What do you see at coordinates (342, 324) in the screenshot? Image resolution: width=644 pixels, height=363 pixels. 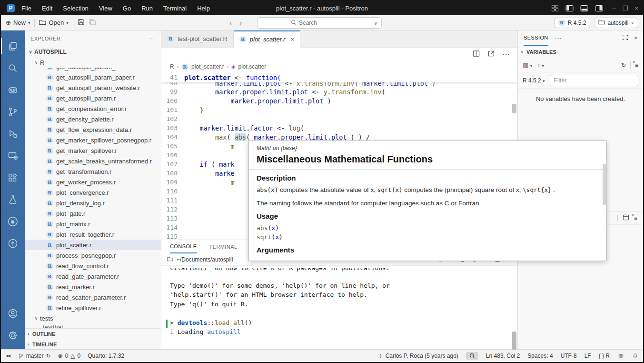 I see `console-prompt-line: > devtools::load_all()` at bounding box center [342, 324].